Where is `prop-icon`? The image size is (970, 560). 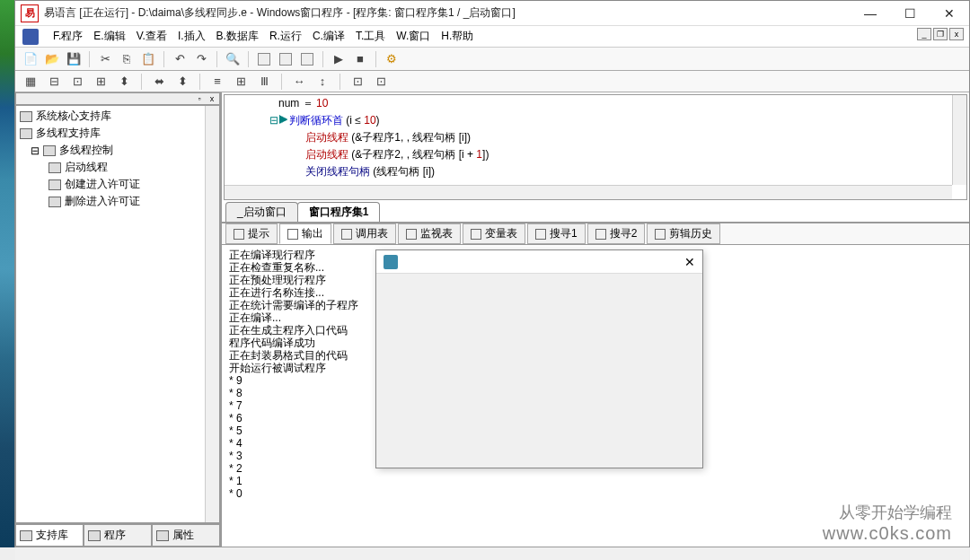
prop-icon is located at coordinates (163, 536).